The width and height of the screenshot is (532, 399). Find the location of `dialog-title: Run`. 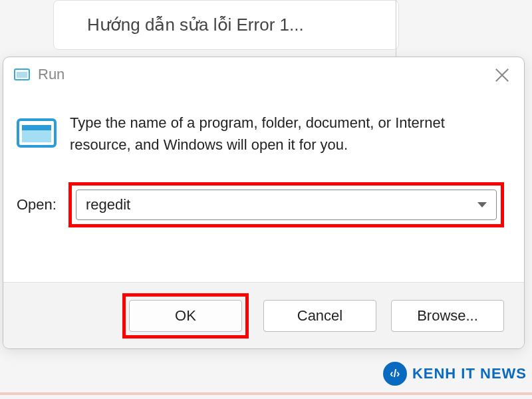

dialog-title: Run is located at coordinates (266, 74).